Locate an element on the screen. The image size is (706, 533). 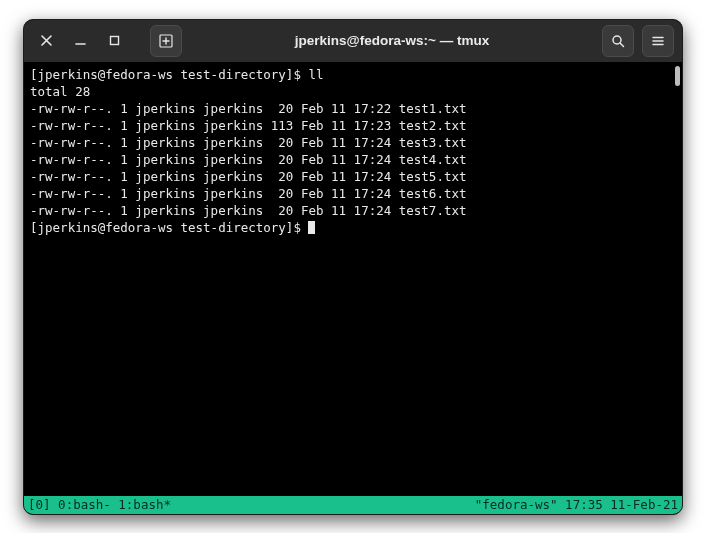
maximize-icon is located at coordinates (114, 40).